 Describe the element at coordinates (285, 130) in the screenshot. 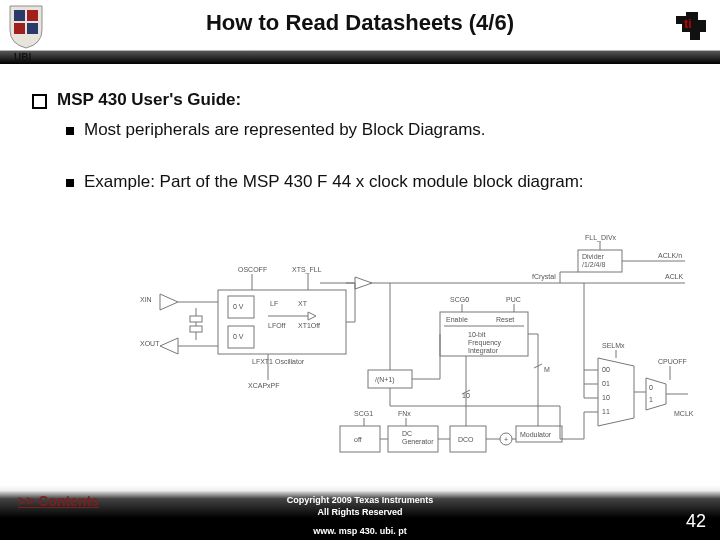

I see `bullet-l2a-text: Most peripherals are represented by Bloc…` at that location.